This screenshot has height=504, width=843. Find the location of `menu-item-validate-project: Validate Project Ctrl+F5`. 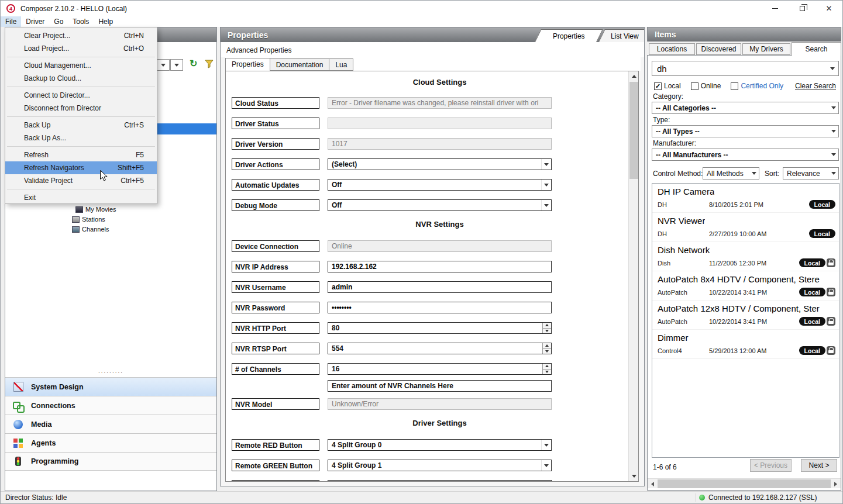

menu-item-validate-project: Validate Project Ctrl+F5 is located at coordinates (81, 181).